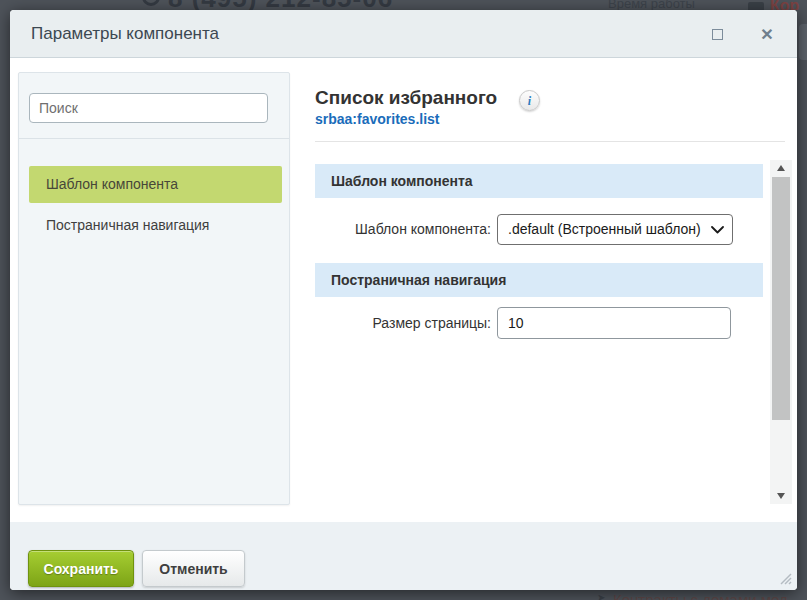 This screenshot has height=600, width=807. Describe the element at coordinates (404, 5) in the screenshot. I see `dimmed-page-header: 8 (495) 212-85-06 Время работы Кор` at that location.